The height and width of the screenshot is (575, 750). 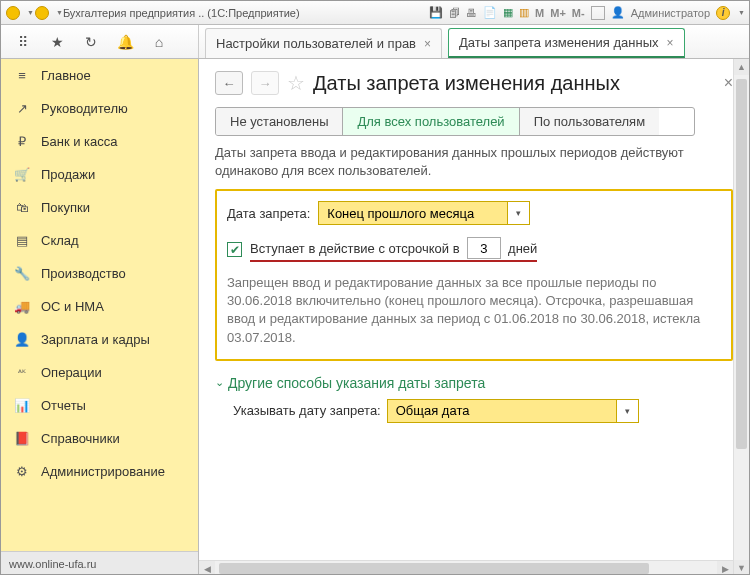 What do you see at coordinates (280, 122) in the screenshot?
I see `mode-tab-none: Не установлены` at bounding box center [280, 122].